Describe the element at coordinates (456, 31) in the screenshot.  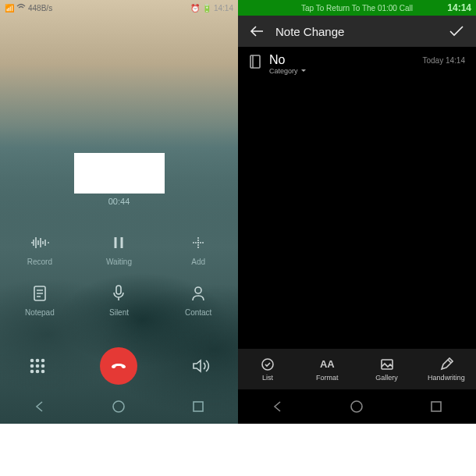
I see `confirm-button` at that location.